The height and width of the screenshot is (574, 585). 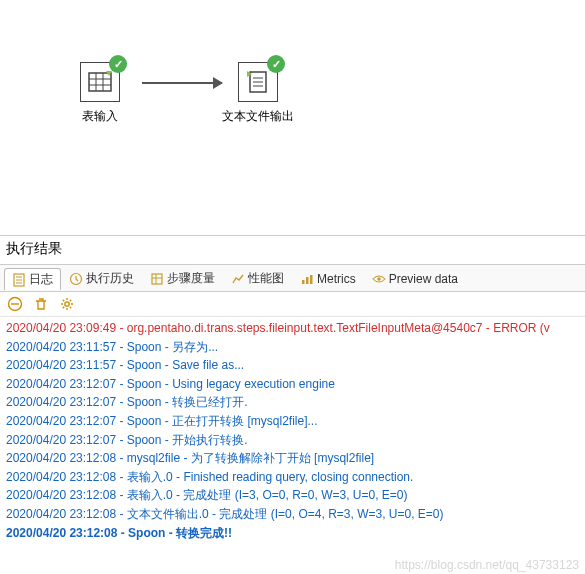 What do you see at coordinates (336, 279) in the screenshot?
I see `tab-label: Metrics` at bounding box center [336, 279].